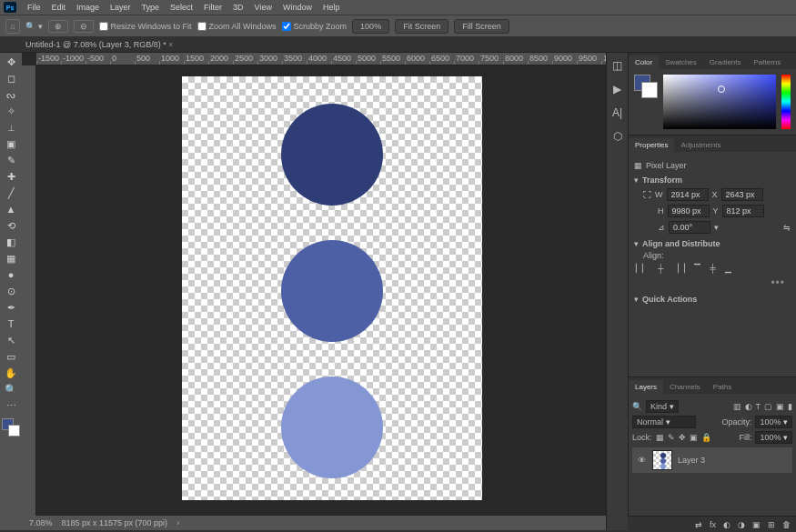  Describe the element at coordinates (699, 525) in the screenshot. I see `link-layers-icon: ⇄` at that location.